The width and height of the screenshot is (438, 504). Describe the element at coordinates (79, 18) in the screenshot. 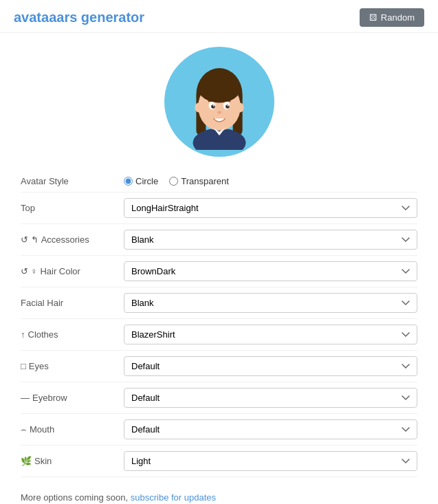

I see `app-title: avataaars generator` at that location.